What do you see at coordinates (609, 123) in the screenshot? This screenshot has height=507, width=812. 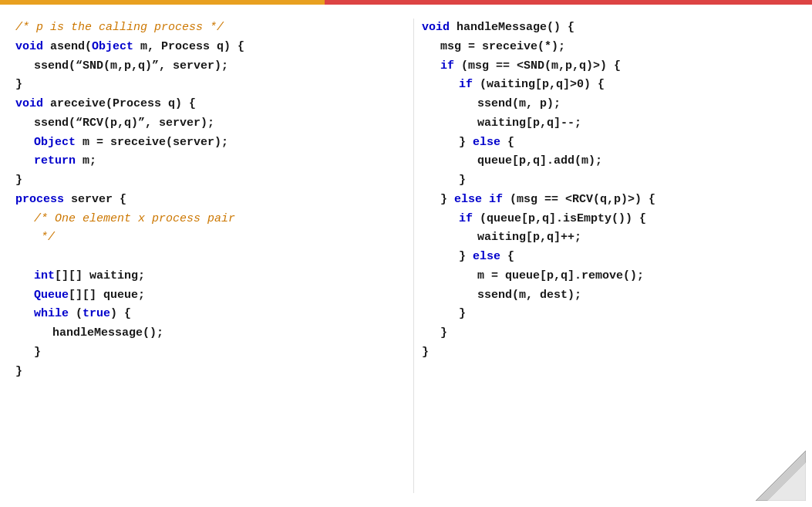 I see `code-line: waiting[p,q]--;` at bounding box center [609, 123].